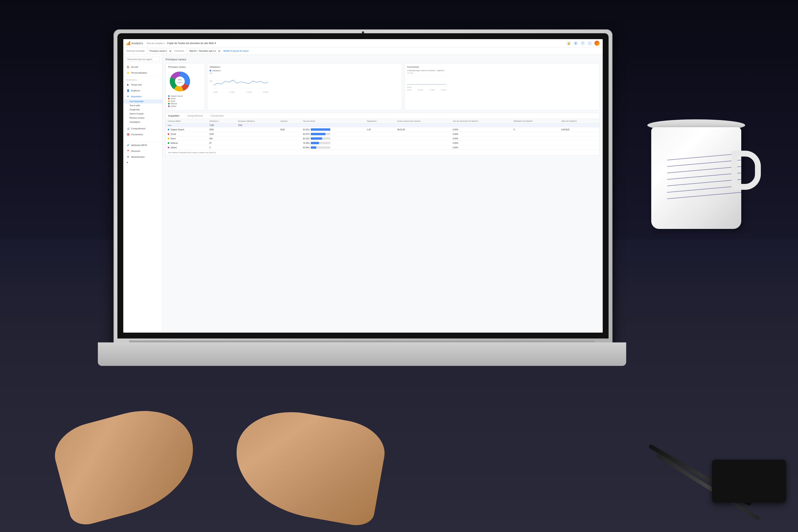 The width and height of the screenshot is (798, 532). I want to click on row1-bar-fill, so click(321, 130).